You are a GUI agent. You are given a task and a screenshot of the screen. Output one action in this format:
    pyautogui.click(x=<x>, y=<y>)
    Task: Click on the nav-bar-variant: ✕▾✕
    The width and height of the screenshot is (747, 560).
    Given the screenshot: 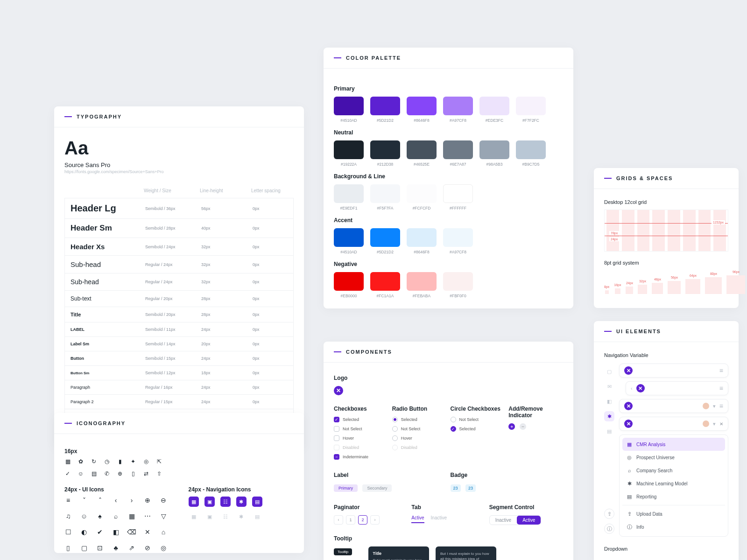 What is the action you would take?
    pyautogui.click(x=674, y=424)
    